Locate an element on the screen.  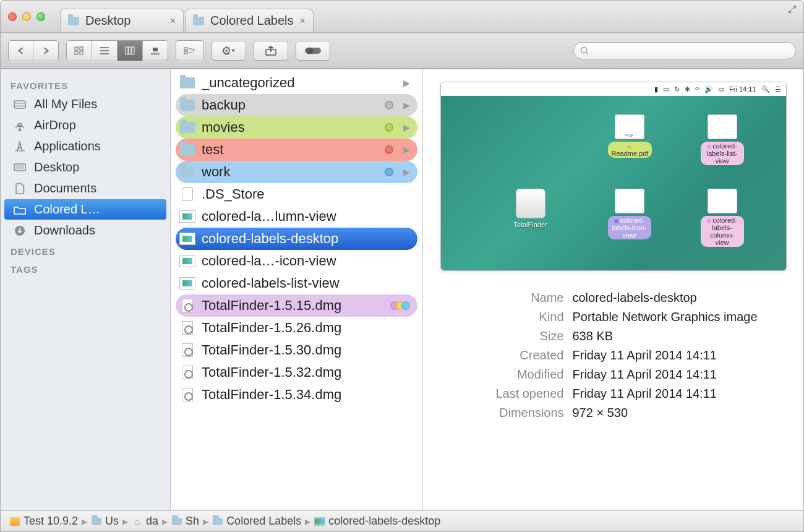
desktop-icon: TotalFinder is located at coordinates (531, 208).